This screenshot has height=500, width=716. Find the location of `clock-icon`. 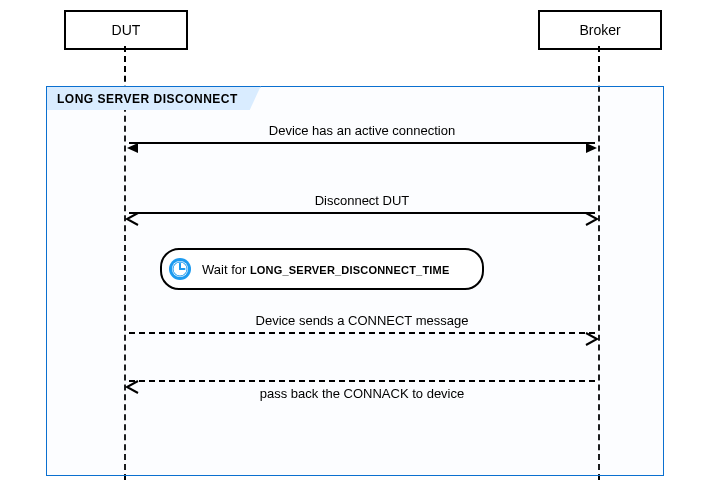

clock-icon is located at coordinates (180, 269).